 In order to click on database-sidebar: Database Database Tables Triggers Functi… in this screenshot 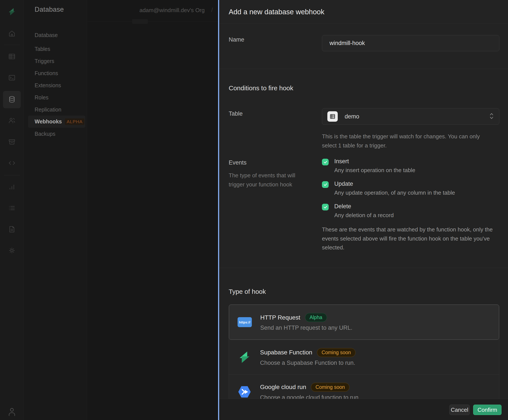, I will do `click(55, 210)`.